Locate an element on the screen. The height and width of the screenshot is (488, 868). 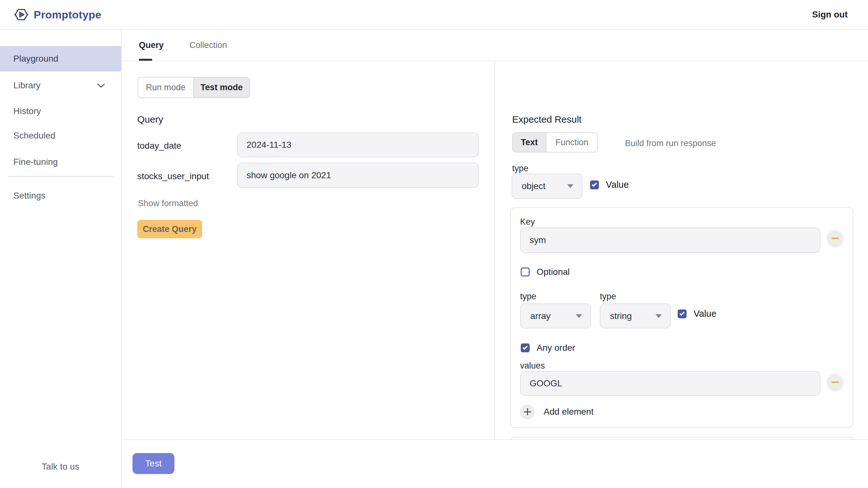
key-input is located at coordinates (671, 240).